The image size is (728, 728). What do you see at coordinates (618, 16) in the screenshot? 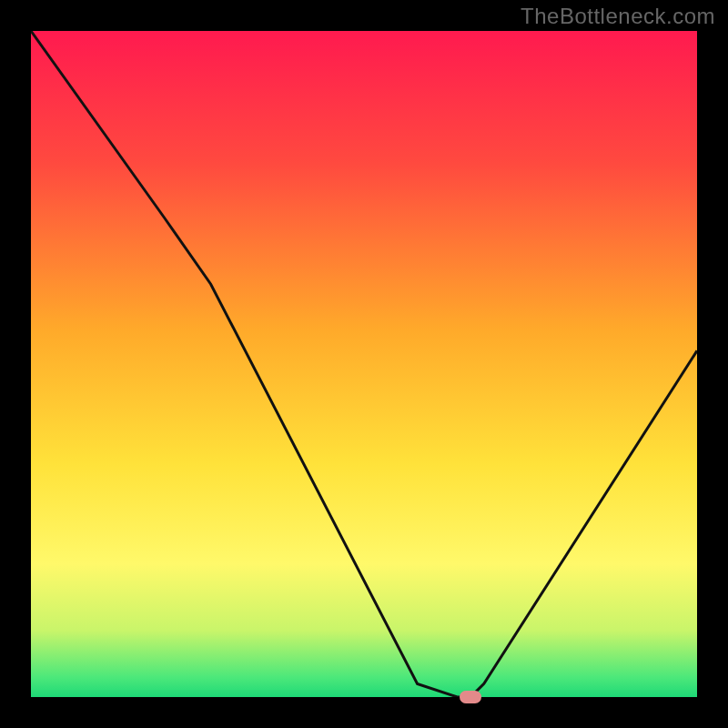
I see `watermark-text: TheBottleneck.com` at bounding box center [618, 16].